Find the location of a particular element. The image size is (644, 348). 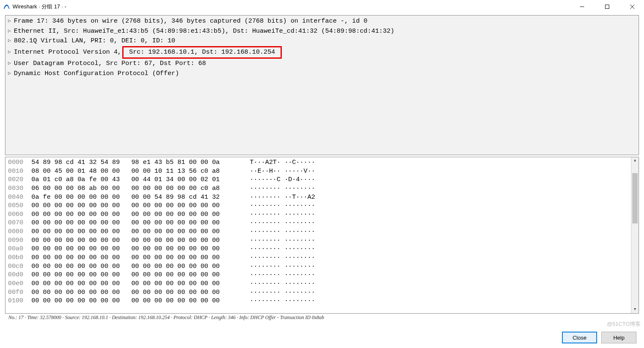

details-row-udp: ▷ User Datagram Protocol, Src Port: 67, … is located at coordinates (322, 64).